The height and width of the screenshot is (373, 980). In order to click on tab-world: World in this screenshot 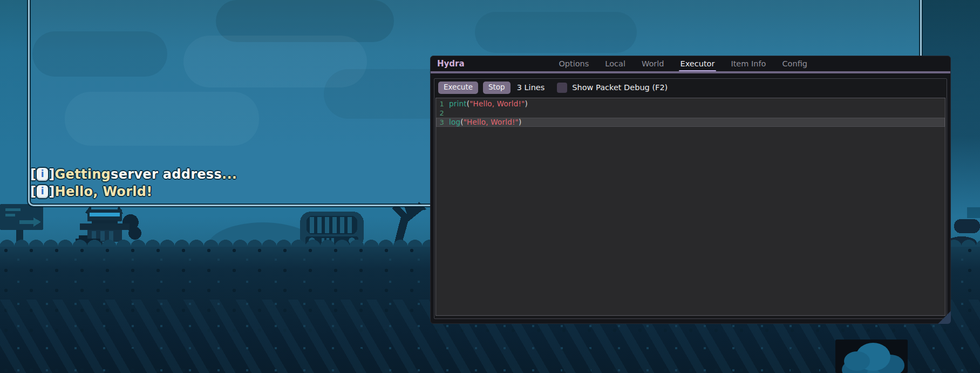, I will do `click(653, 64)`.